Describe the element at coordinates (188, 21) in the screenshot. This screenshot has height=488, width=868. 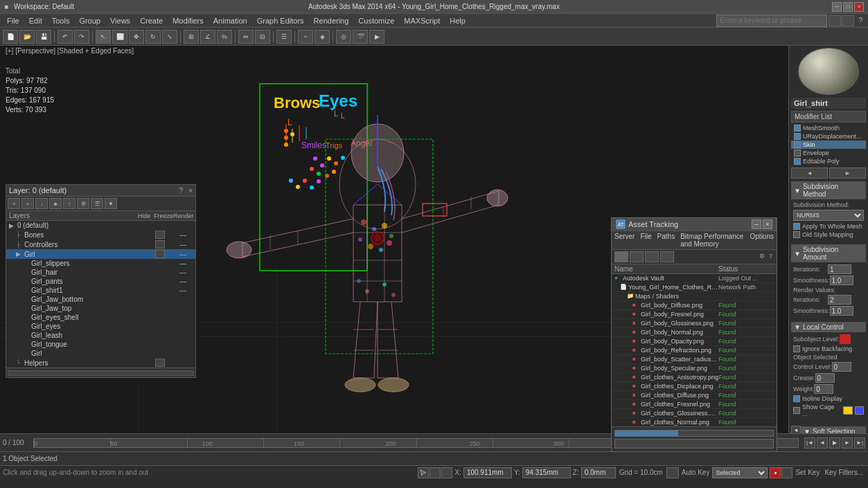
I see `menu-modifiers: Modifiers` at that location.